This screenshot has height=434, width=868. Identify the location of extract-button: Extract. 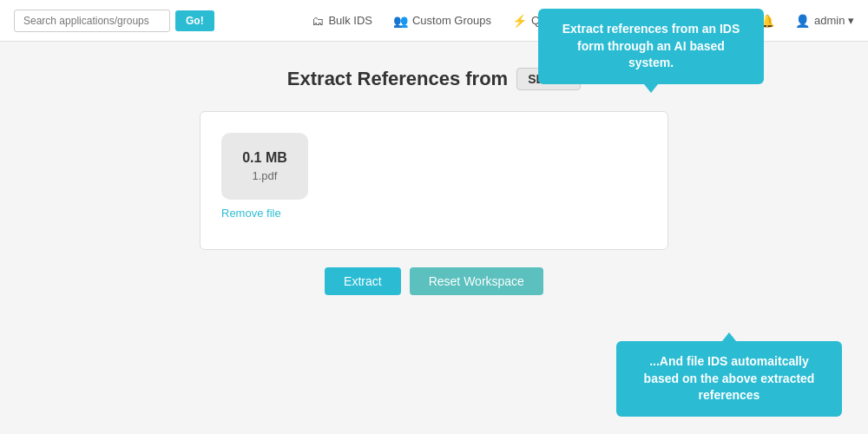
(363, 281).